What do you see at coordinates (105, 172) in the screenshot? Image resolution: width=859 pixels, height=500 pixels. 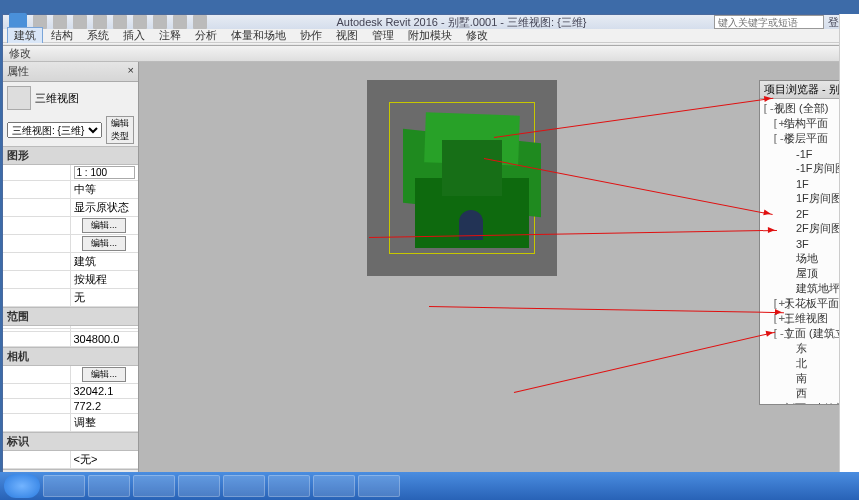 I see `scale-input` at bounding box center [105, 172].